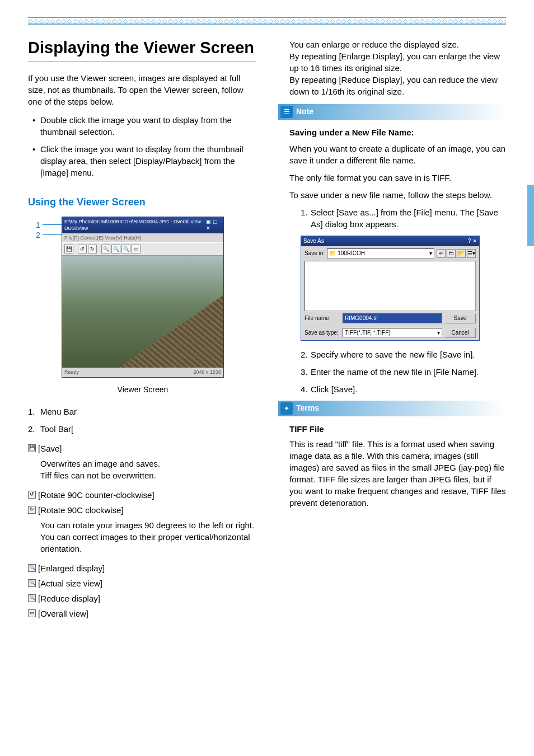 This screenshot has height=756, width=534. What do you see at coordinates (287, 112) in the screenshot?
I see `note-icon: ☰` at bounding box center [287, 112].